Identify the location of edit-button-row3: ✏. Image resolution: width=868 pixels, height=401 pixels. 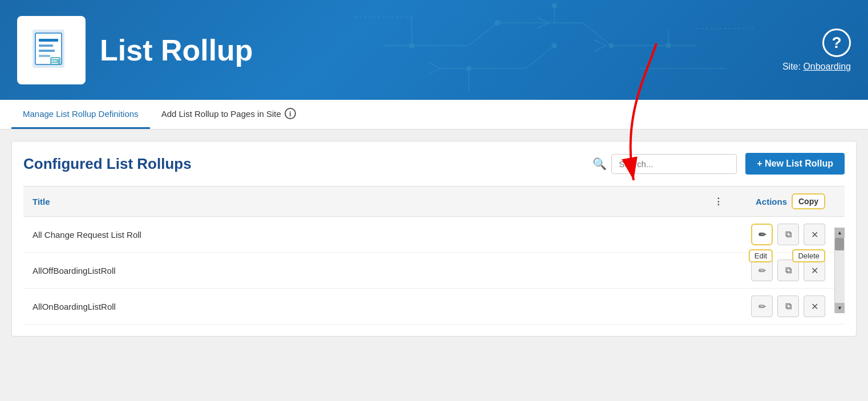
(762, 306).